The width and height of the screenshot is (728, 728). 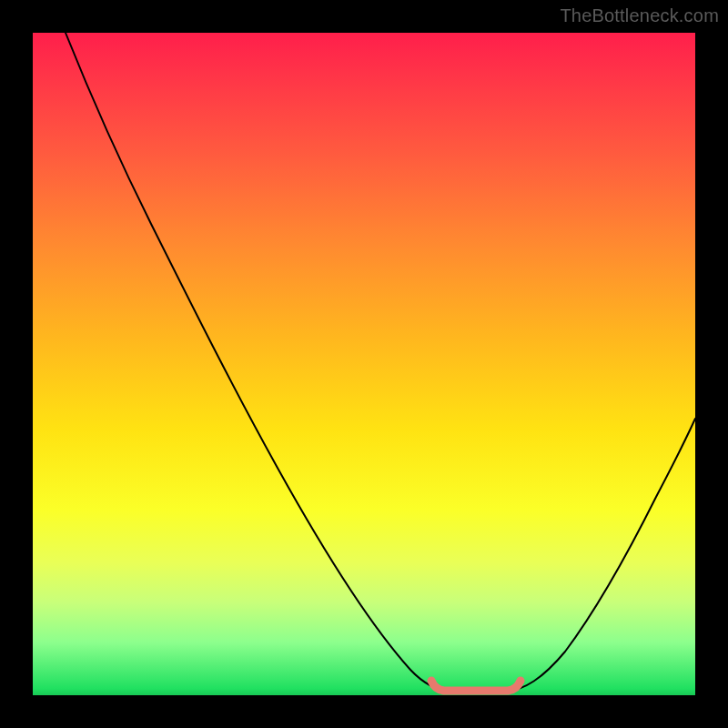 What do you see at coordinates (476, 686) in the screenshot?
I see `optimal-range-marker` at bounding box center [476, 686].